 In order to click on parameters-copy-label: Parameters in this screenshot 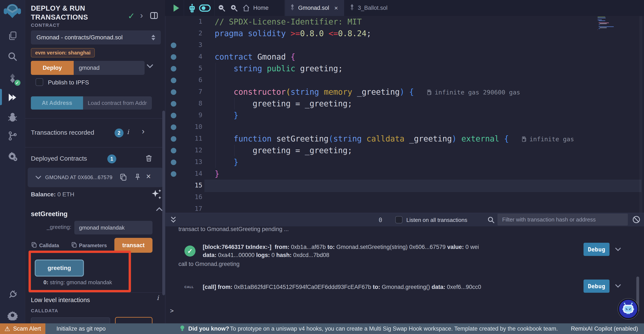, I will do `click(93, 246)`.